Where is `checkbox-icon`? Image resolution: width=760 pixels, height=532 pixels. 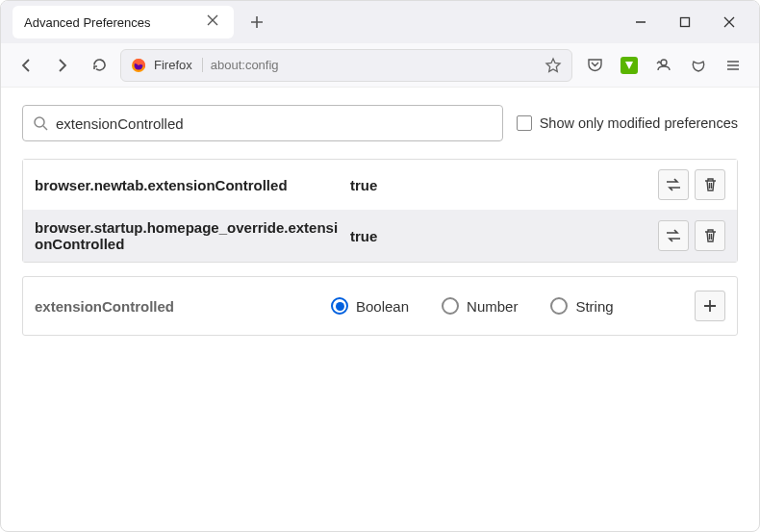
checkbox-icon is located at coordinates (524, 123).